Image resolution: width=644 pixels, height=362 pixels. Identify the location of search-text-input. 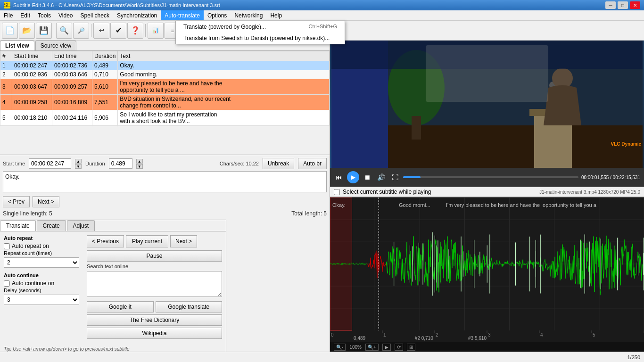
(155, 284).